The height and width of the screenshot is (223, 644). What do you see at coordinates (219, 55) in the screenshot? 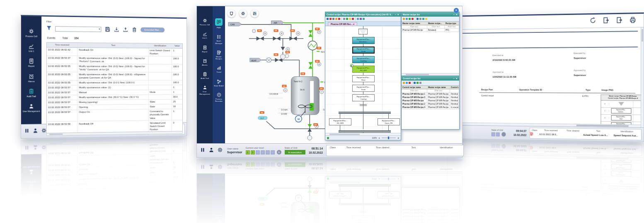
I see `sidebar-item-master-recipes: Master Recipes` at bounding box center [219, 55].